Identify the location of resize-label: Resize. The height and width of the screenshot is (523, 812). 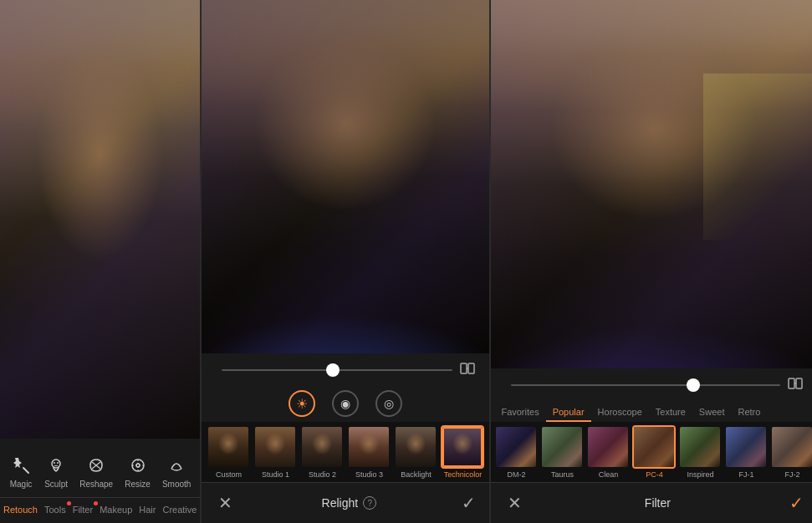
(137, 485).